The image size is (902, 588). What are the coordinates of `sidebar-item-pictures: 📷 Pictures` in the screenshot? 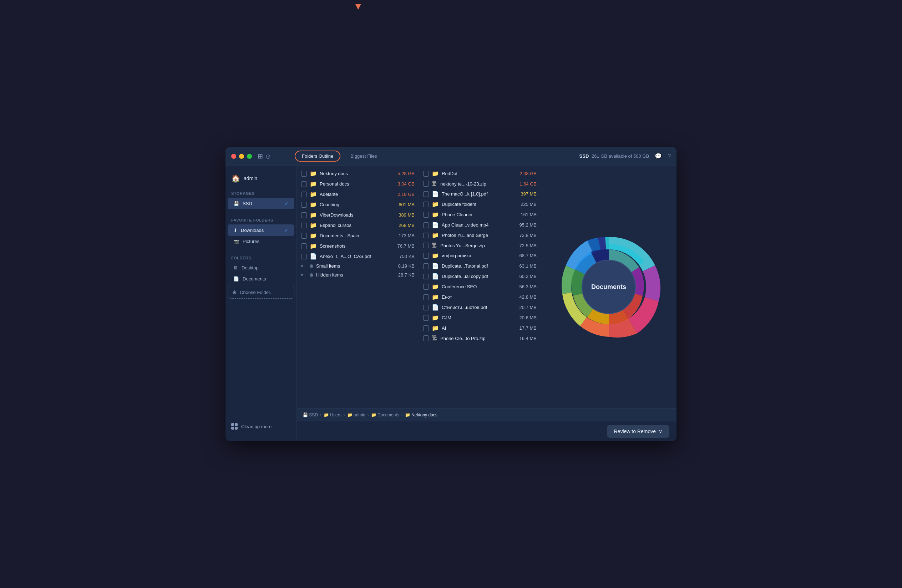 It's located at (261, 241).